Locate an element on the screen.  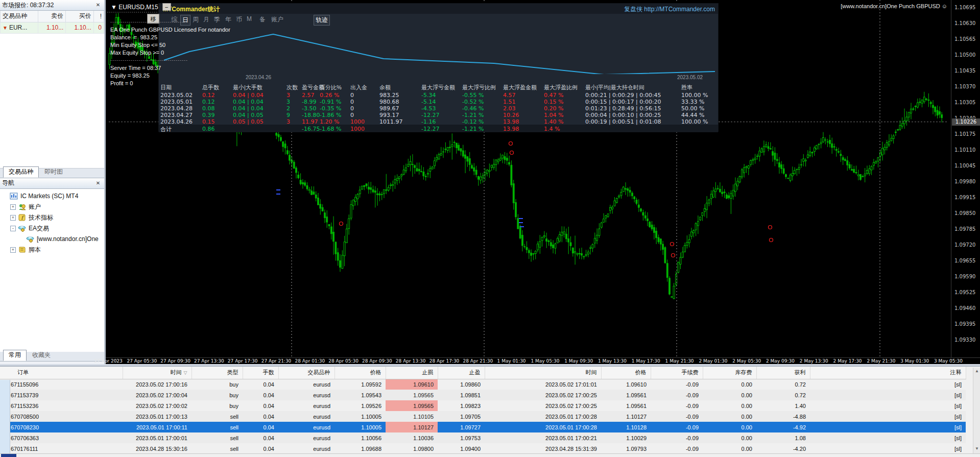
order-id-cell: 670176111 is located at coordinates (61, 448).